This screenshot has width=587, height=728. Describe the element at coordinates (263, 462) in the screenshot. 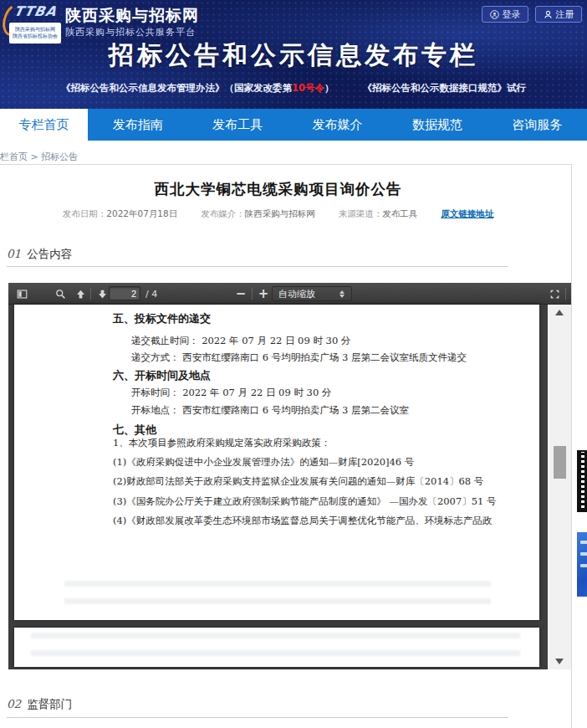

I see `doc-line: (1)《政府采购促进中小企业发展管理办法》的通知—财库[2020]46 号` at that location.